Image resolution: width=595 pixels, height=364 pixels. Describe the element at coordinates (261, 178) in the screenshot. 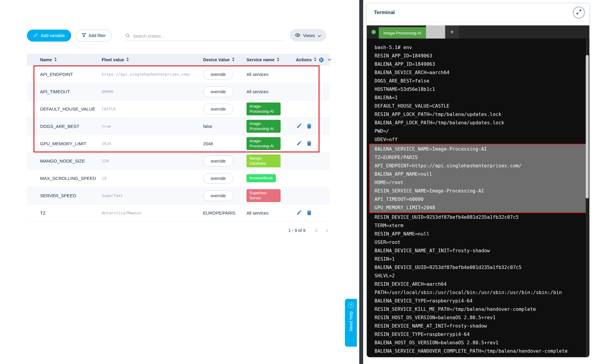

I see `service-badge: browserBlock` at that location.